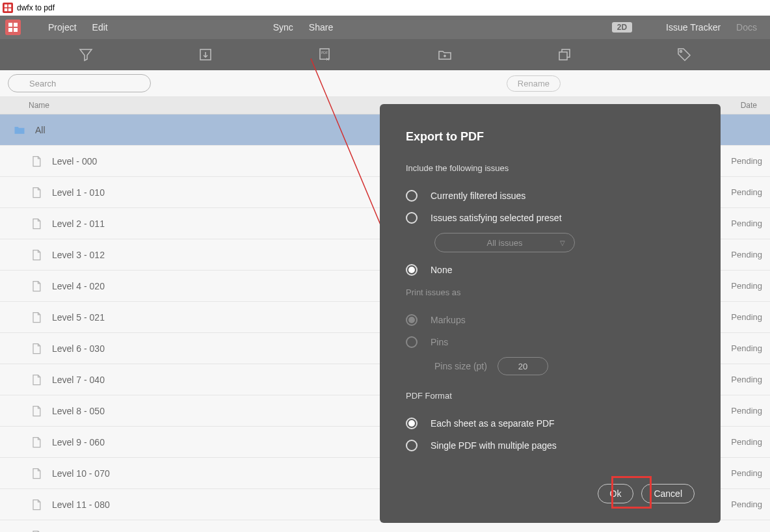  Describe the element at coordinates (550, 168) in the screenshot. I see `include-issues-label: Include the following issues` at that location.